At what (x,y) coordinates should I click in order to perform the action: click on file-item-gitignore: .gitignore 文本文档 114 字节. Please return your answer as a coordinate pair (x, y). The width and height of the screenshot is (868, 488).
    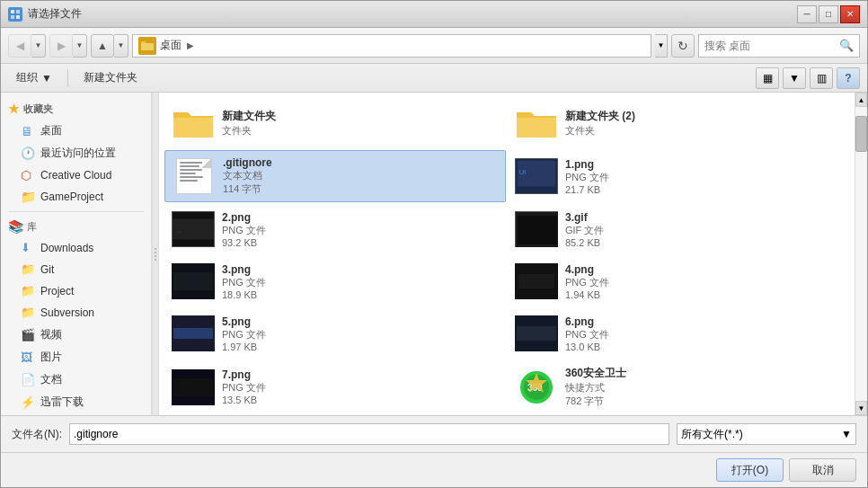
    Looking at the image, I should click on (335, 176).